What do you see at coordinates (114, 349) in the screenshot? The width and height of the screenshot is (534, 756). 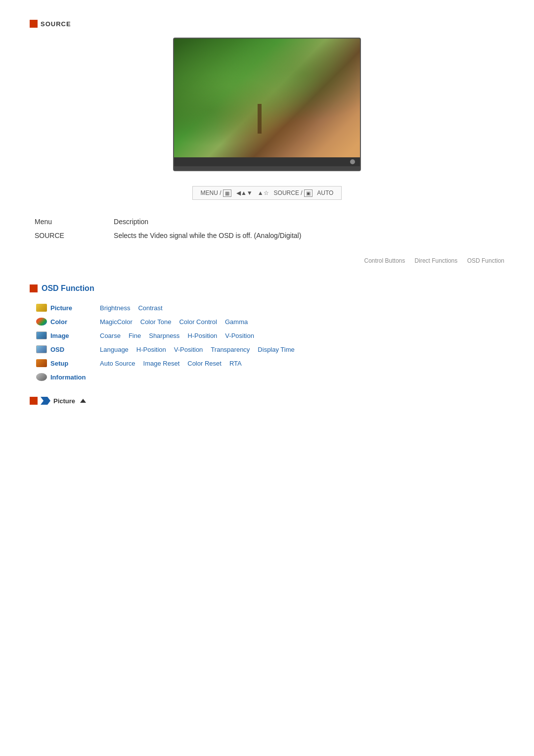 I see `link-language: Language` at bounding box center [114, 349].